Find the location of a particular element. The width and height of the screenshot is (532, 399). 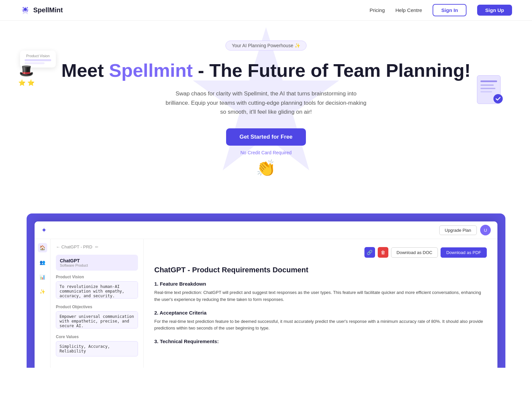

nav-pricing: Pricing is located at coordinates (377, 10).